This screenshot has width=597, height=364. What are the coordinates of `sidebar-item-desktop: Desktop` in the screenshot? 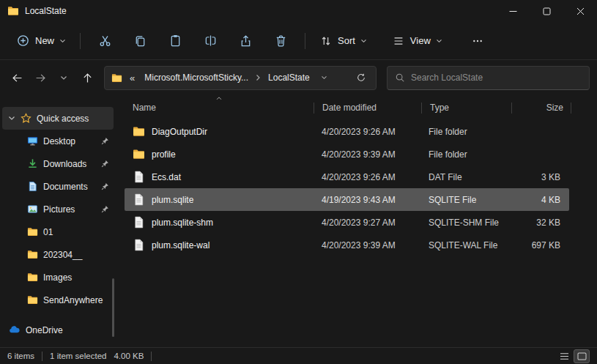 It's located at (58, 141).